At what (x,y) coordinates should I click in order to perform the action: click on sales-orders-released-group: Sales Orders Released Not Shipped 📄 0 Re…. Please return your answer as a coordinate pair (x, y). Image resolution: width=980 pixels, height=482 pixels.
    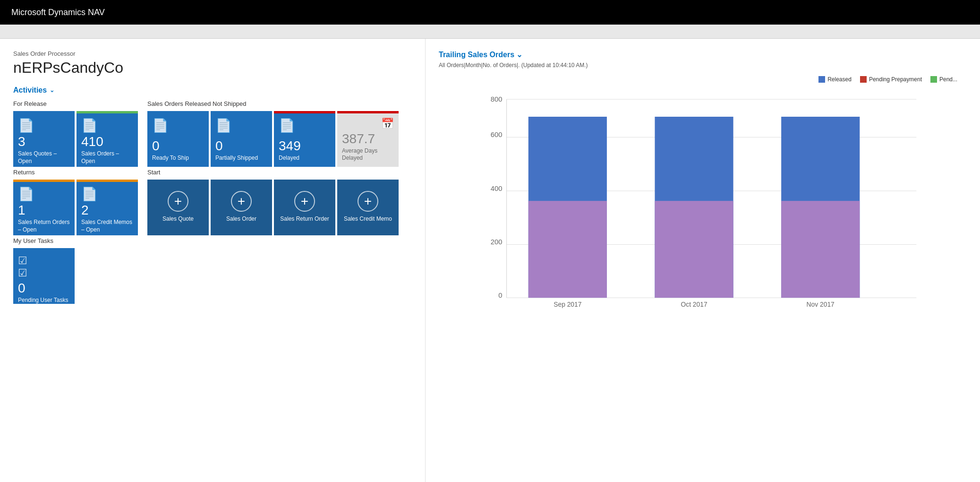
    Looking at the image, I should click on (273, 133).